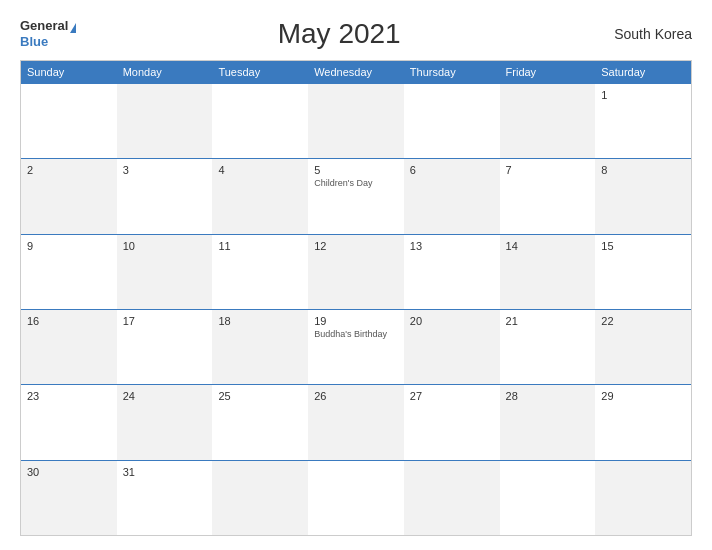 The width and height of the screenshot is (712, 550). What do you see at coordinates (548, 321) in the screenshot?
I see `day-number: 21` at bounding box center [548, 321].